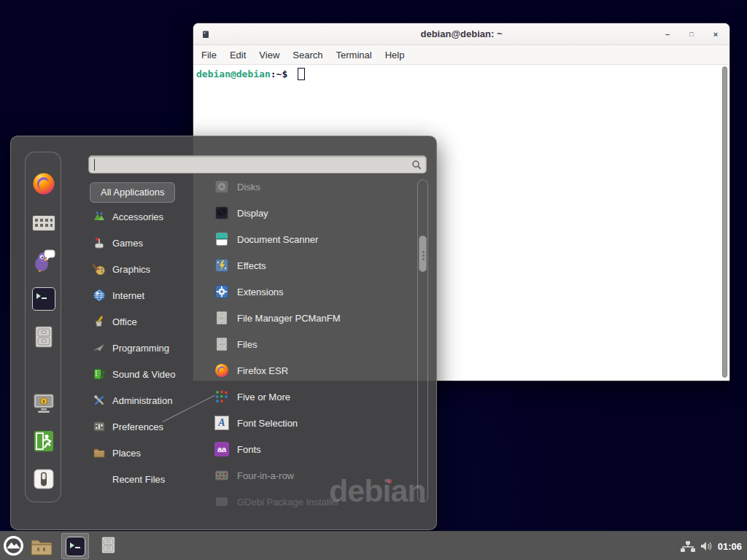  What do you see at coordinates (95, 165) in the screenshot?
I see `search-caret` at bounding box center [95, 165].